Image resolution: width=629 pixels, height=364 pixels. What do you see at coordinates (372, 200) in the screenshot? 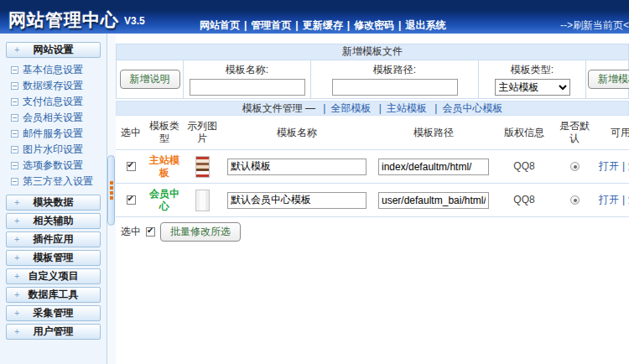
I see `table-row: 会员中心 QQ8 打开|卸载` at bounding box center [372, 200].